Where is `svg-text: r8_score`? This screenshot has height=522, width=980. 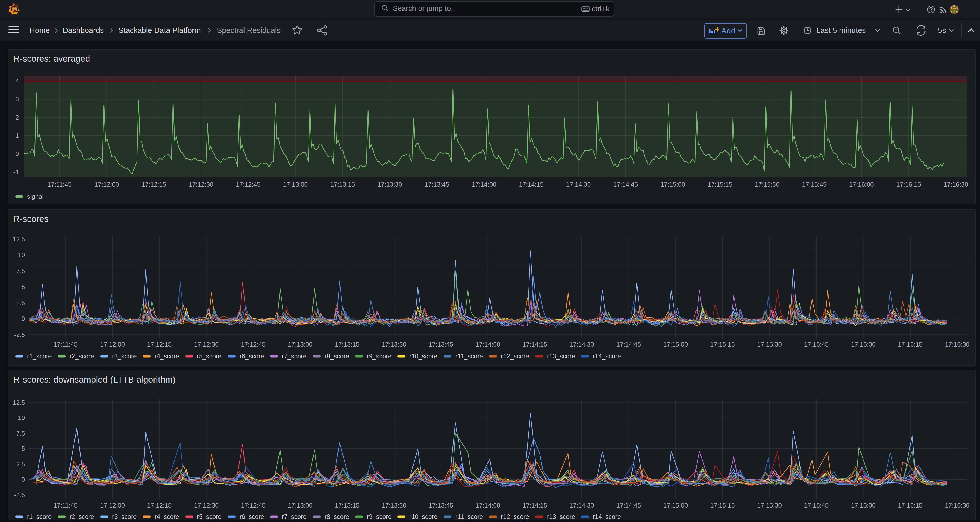
svg-text: r8_score is located at coordinates (337, 356).